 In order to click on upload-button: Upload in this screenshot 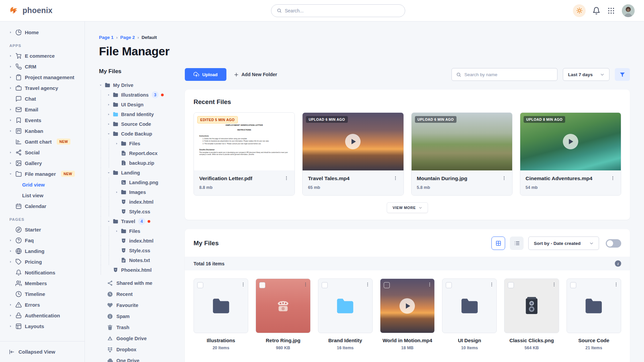, I will do `click(206, 74)`.